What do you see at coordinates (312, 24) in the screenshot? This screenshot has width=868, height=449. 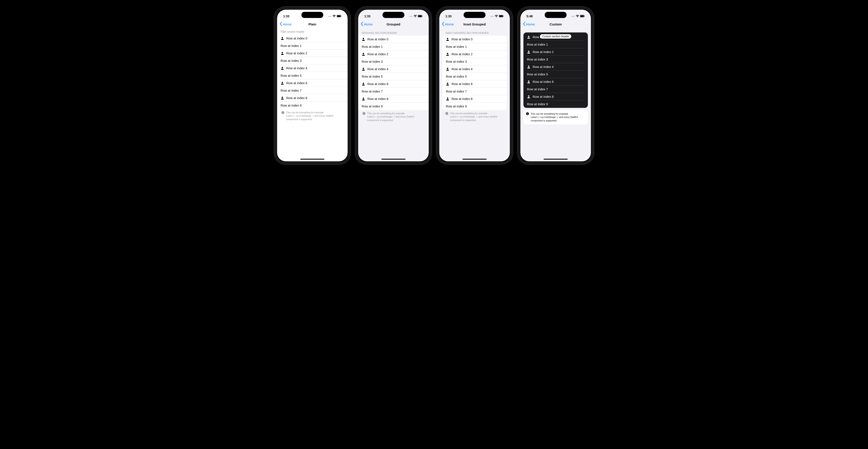 I see `nav-bar: Home Plain` at bounding box center [312, 24].